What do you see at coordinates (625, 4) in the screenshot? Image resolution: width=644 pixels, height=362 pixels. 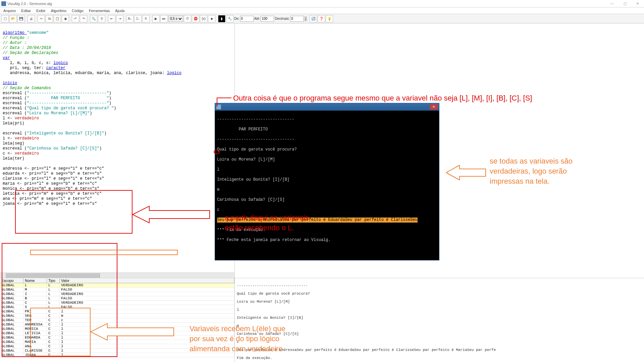 I see `maximize-button: ▢` at bounding box center [625, 4].